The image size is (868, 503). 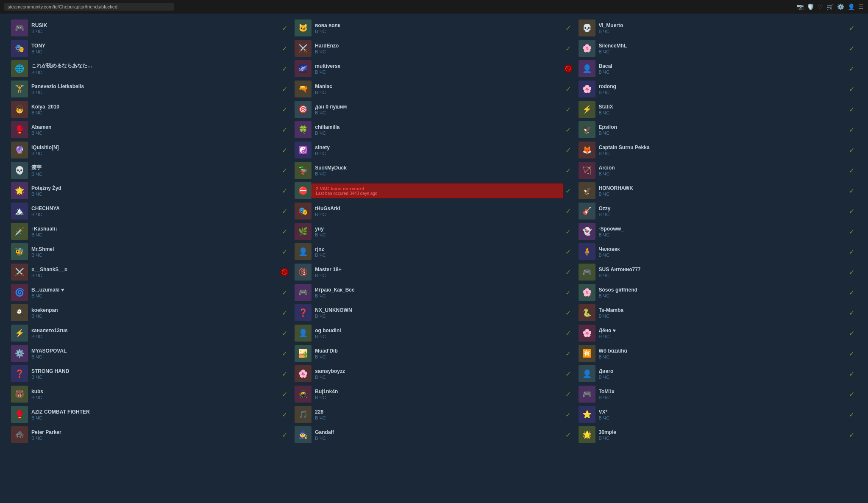 I want to click on friend-col: 💀渡宇В ЧС✓, so click(x=150, y=170).